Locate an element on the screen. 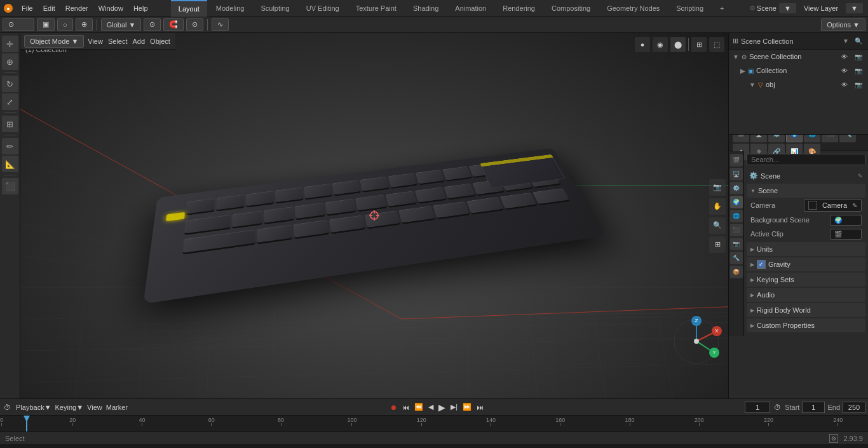  navigation-gizmo: X Y Z is located at coordinates (696, 341).